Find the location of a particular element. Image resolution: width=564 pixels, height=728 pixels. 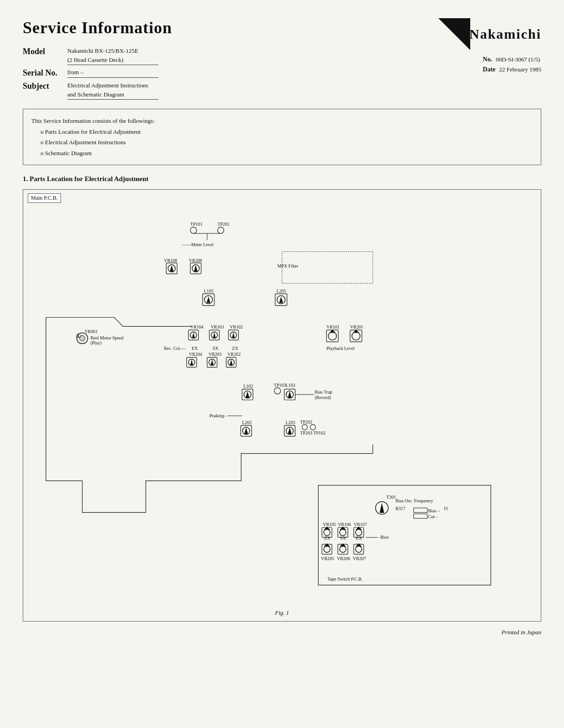

l102-label: L102 is located at coordinates (249, 386).